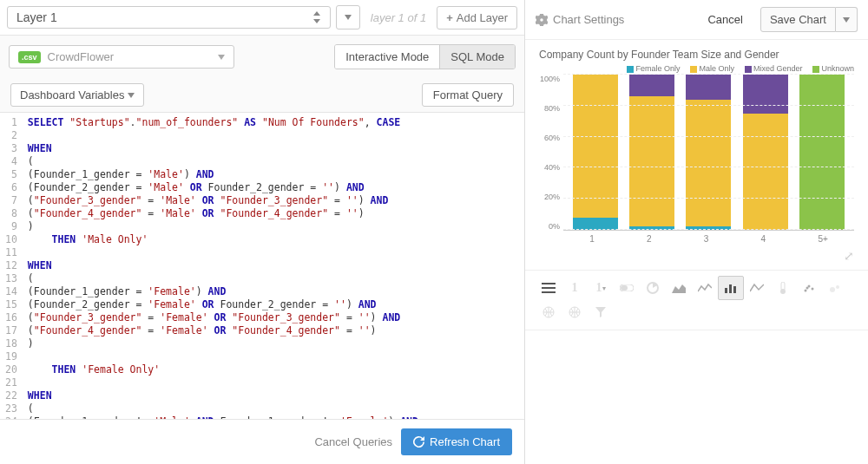  I want to click on layer-label: Layer 1, so click(36, 17).